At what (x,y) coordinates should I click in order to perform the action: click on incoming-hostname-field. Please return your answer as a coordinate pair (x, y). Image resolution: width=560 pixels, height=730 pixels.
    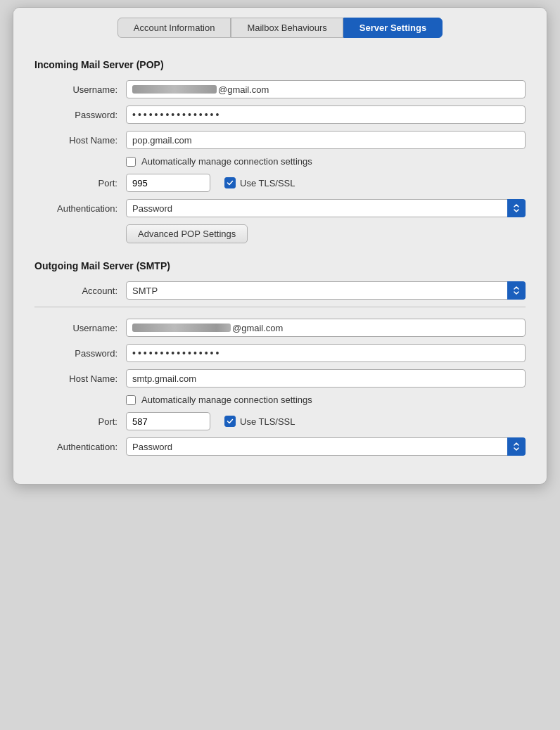
    Looking at the image, I should click on (326, 140).